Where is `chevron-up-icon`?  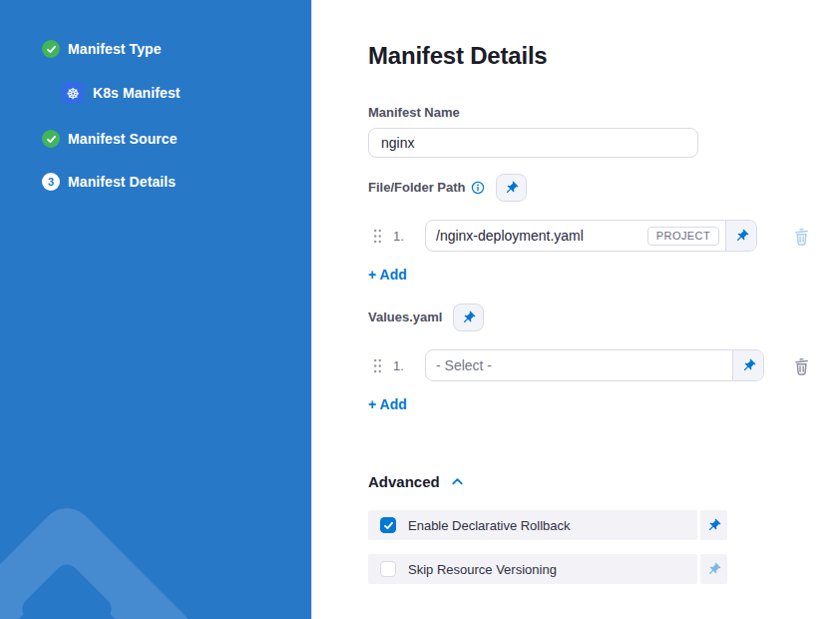
chevron-up-icon is located at coordinates (457, 481).